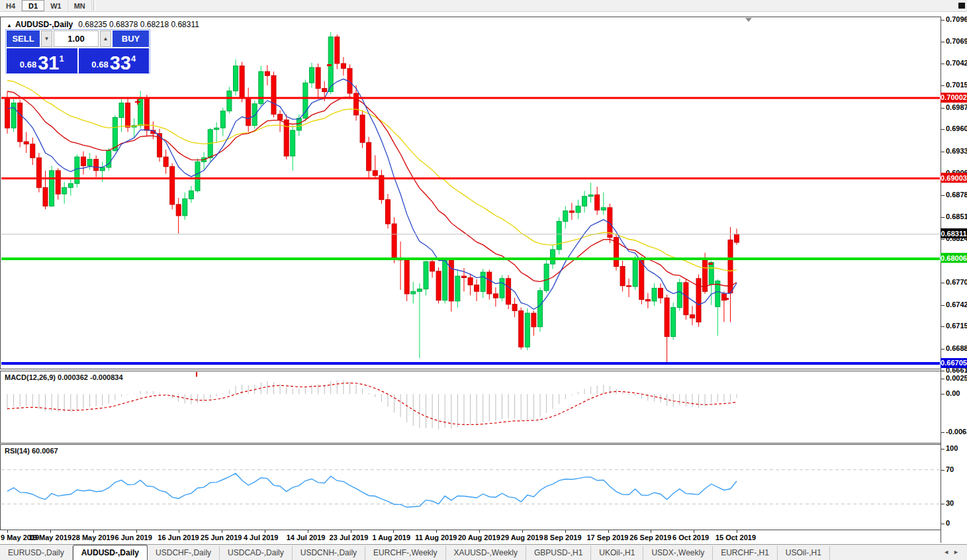 This screenshot has height=560, width=967. I want to click on date-tick-label: 16 Jun 2019, so click(178, 537).